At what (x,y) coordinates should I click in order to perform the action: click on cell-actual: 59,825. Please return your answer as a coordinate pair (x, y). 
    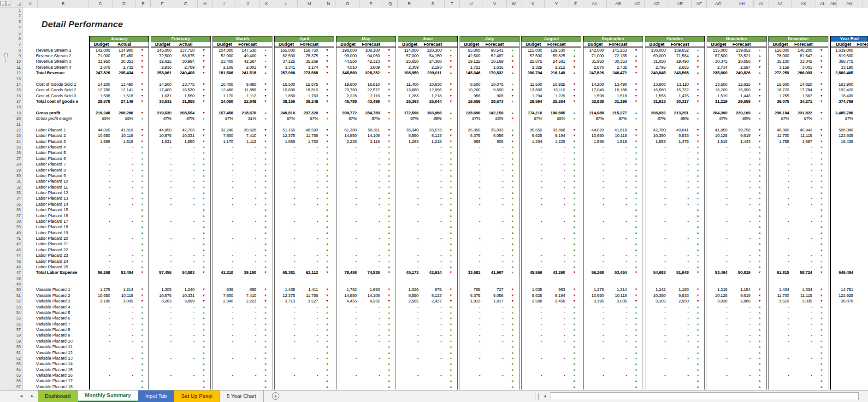
    Looking at the image, I should click on (556, 56).